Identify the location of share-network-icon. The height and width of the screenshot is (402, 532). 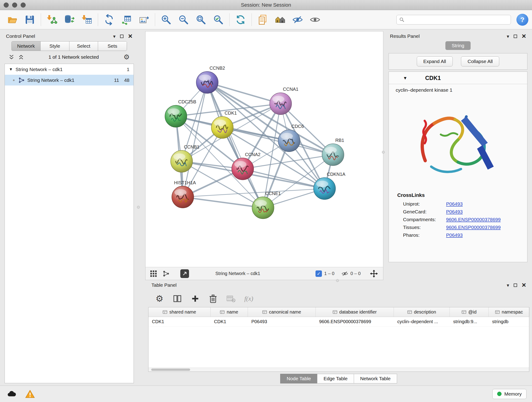
(166, 274).